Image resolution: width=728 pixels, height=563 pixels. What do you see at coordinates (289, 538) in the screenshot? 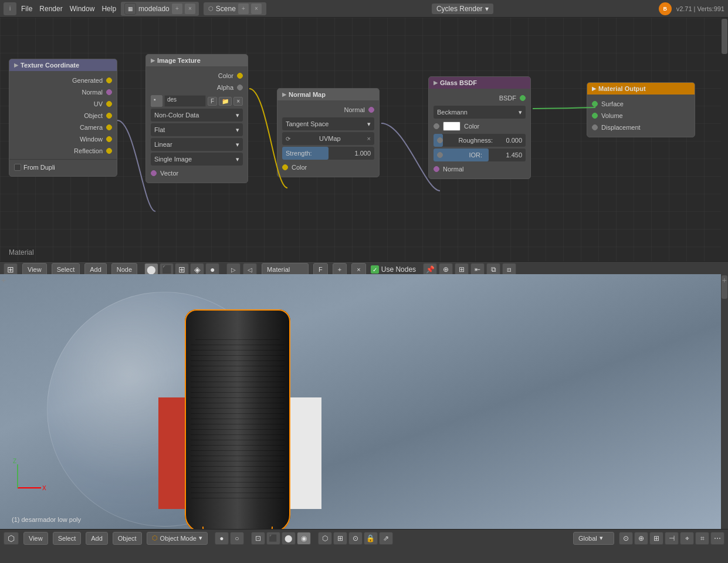
I see `viewport-texture-btn: ⬤` at bounding box center [289, 538].